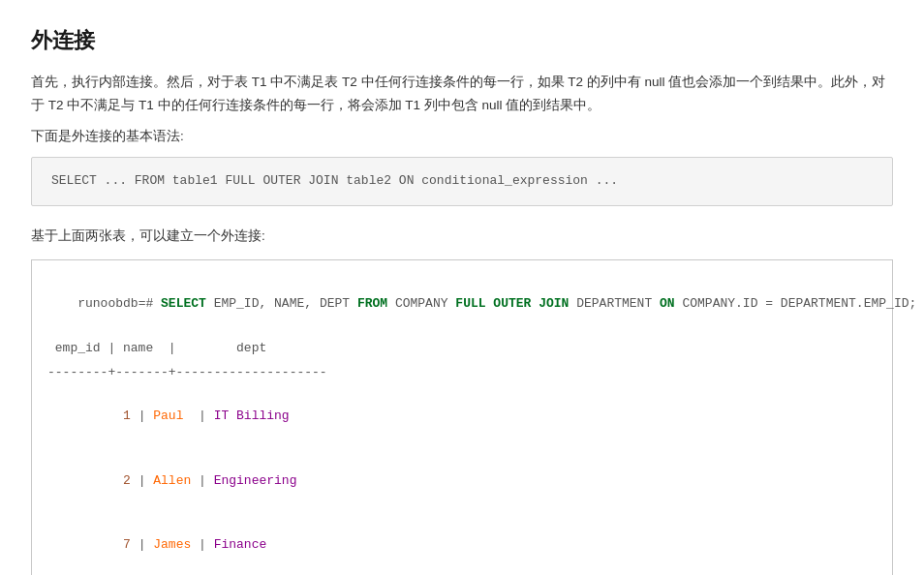  I want to click on table-row: 1 | Paul | IT Billing, so click(462, 416).